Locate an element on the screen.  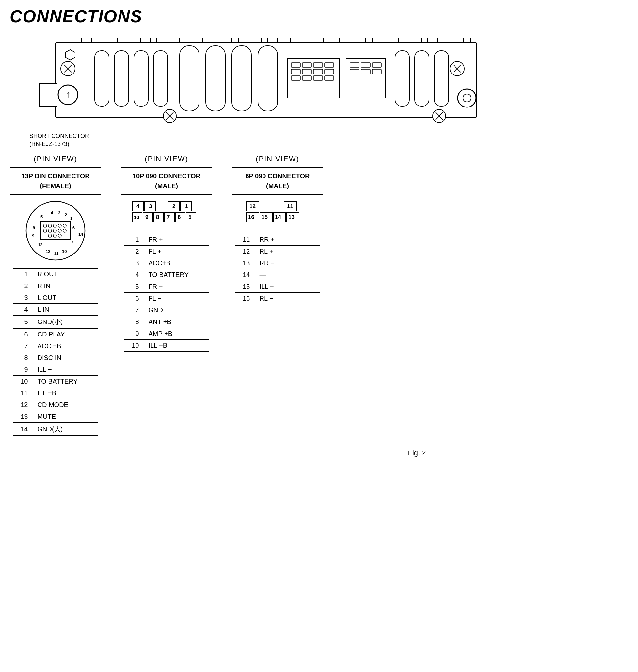
10p-svg: 4 3 2 1 10 9 8 7 6 5 is located at coordinates (167, 213).